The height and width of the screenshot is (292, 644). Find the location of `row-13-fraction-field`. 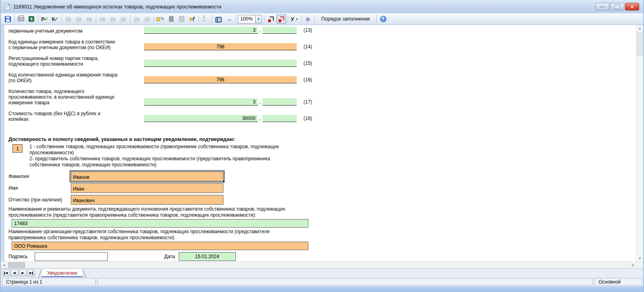

row-13-fraction-field is located at coordinates (279, 30).